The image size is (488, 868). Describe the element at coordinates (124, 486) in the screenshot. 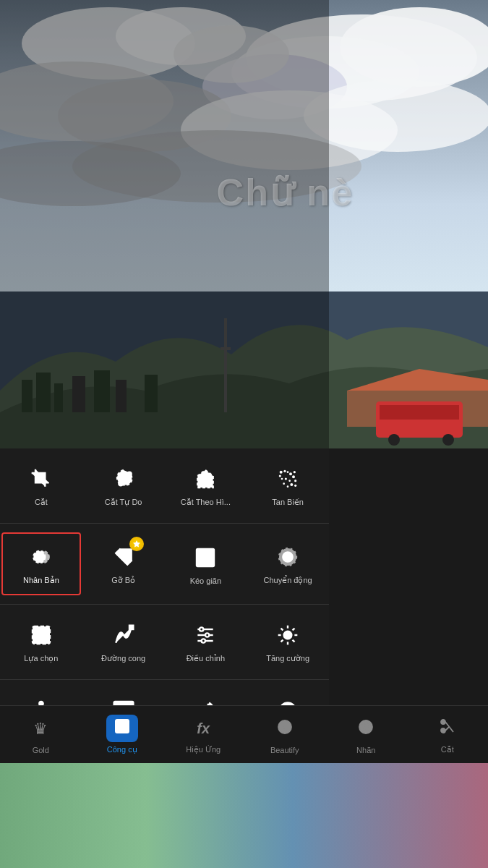

I see `tool-cat-tu-do: Cắt Tự Do` at that location.